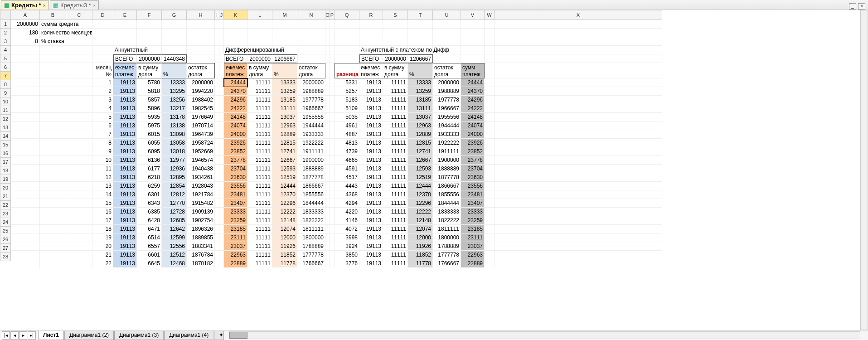 The height and width of the screenshot is (340, 868). I want to click on row-header-27: 27, so click(5, 248).